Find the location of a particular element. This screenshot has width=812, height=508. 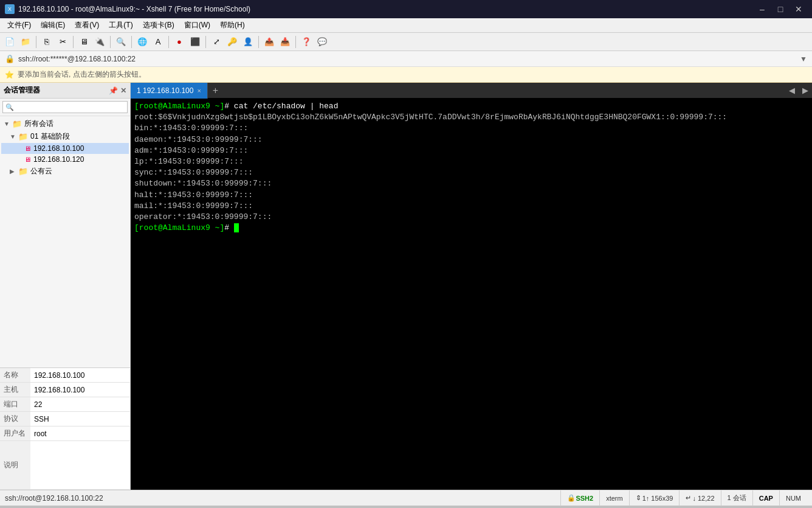

toggle-icon: ▼ is located at coordinates (14, 136).